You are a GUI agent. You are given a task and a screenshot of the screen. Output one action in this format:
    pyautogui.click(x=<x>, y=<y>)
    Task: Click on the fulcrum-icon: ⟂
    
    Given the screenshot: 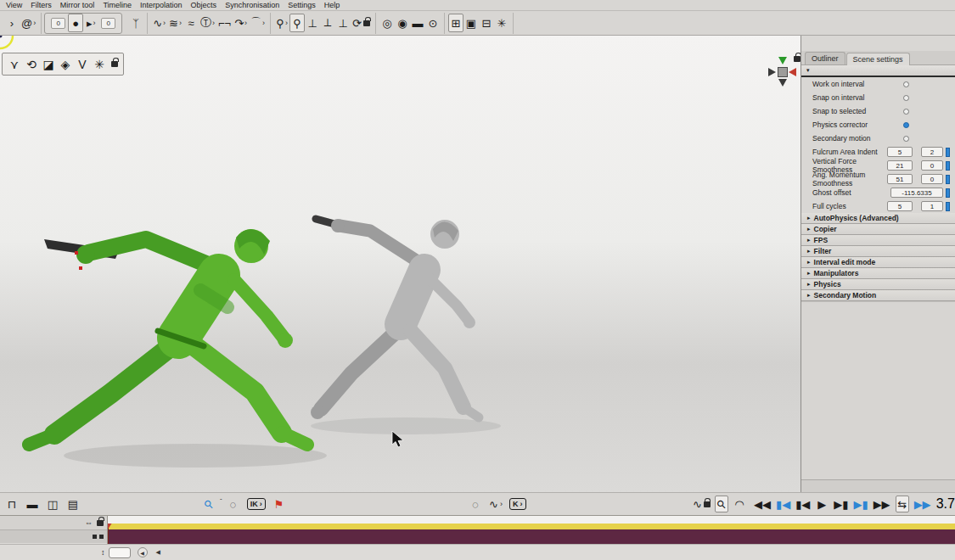 What is the action you would take?
    pyautogui.click(x=328, y=23)
    